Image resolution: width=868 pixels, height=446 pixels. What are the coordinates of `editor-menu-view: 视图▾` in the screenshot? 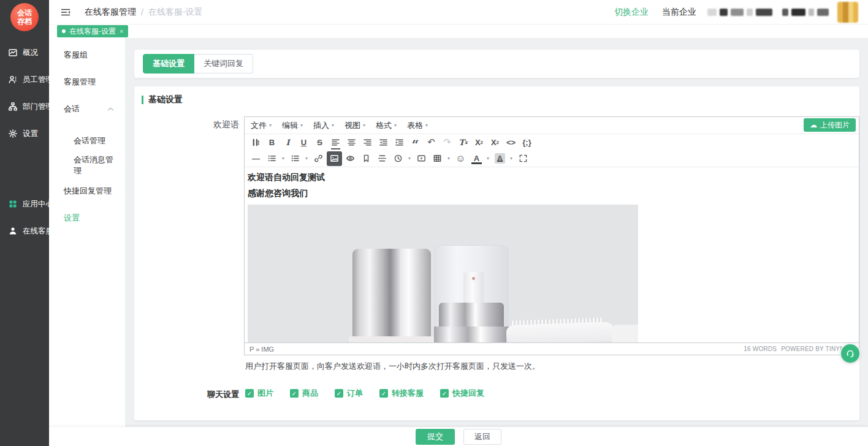 It's located at (355, 126).